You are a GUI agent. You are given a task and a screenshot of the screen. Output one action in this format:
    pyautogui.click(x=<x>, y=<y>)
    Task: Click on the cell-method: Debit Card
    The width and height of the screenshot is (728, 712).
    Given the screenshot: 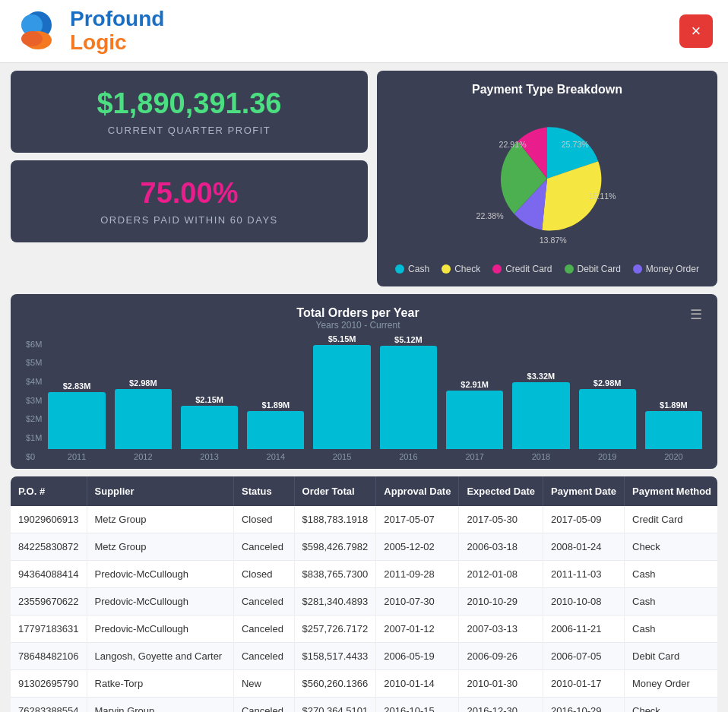 What is the action you would take?
    pyautogui.click(x=671, y=656)
    